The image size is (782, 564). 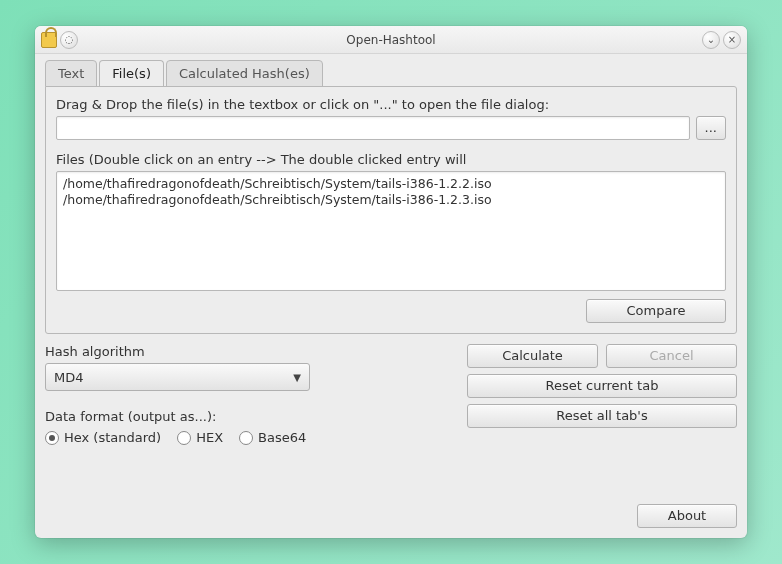 I want to click on radio-base64: Base64, so click(x=272, y=438).